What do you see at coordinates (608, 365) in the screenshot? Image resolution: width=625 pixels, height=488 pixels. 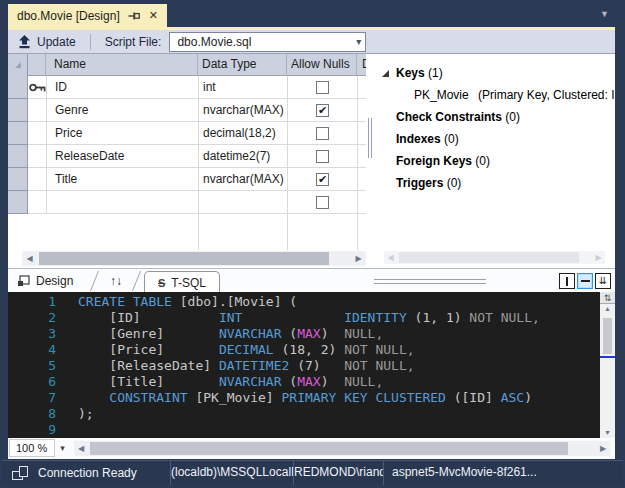 I see `code-vertical-scrollbar: ⇅ ▲ ▼` at bounding box center [608, 365].